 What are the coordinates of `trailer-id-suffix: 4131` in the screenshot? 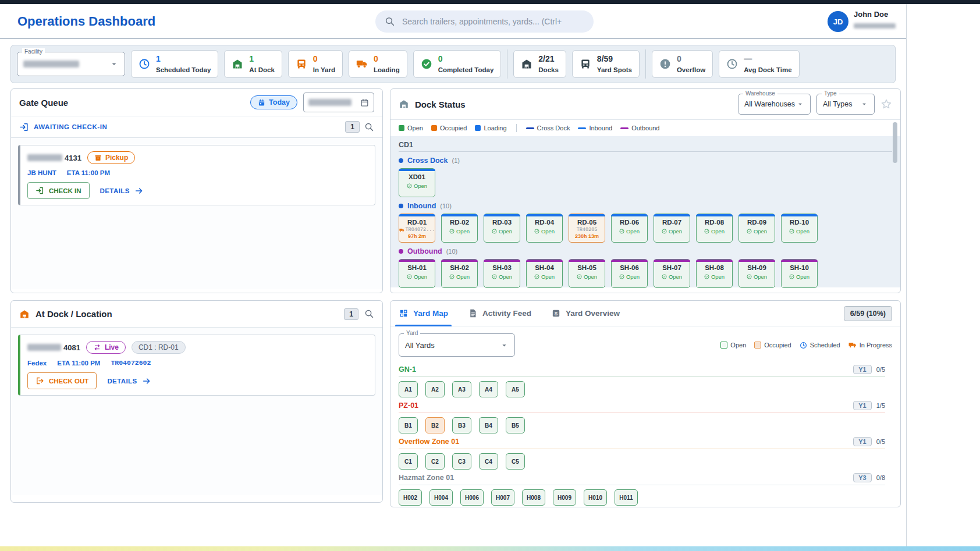 It's located at (73, 158).